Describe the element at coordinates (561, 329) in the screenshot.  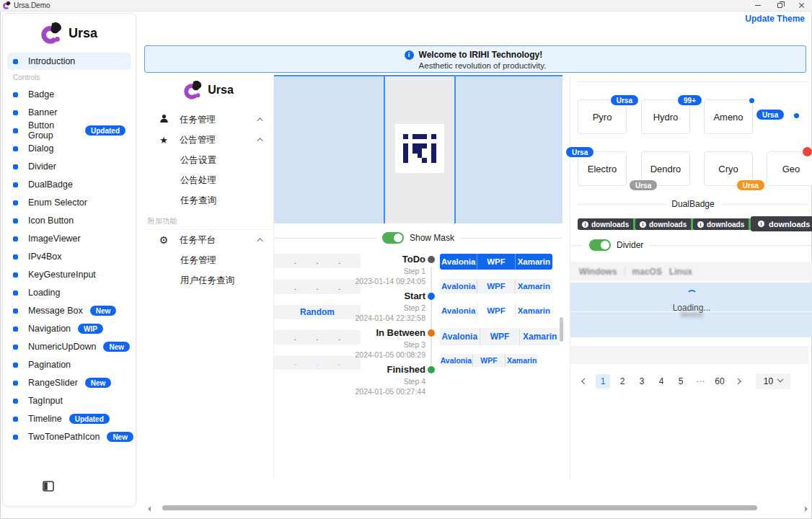
I see `vertical-scrollbar-thumb` at that location.